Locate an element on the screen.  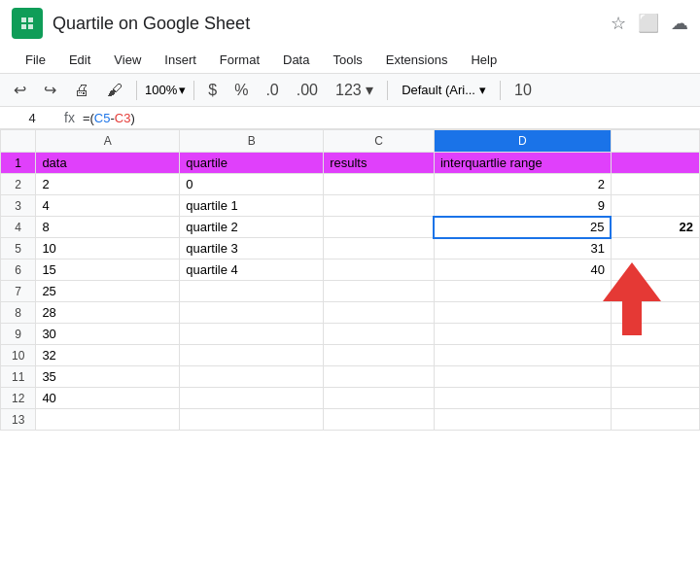
cell-b6: quartile 4 is located at coordinates (252, 270).